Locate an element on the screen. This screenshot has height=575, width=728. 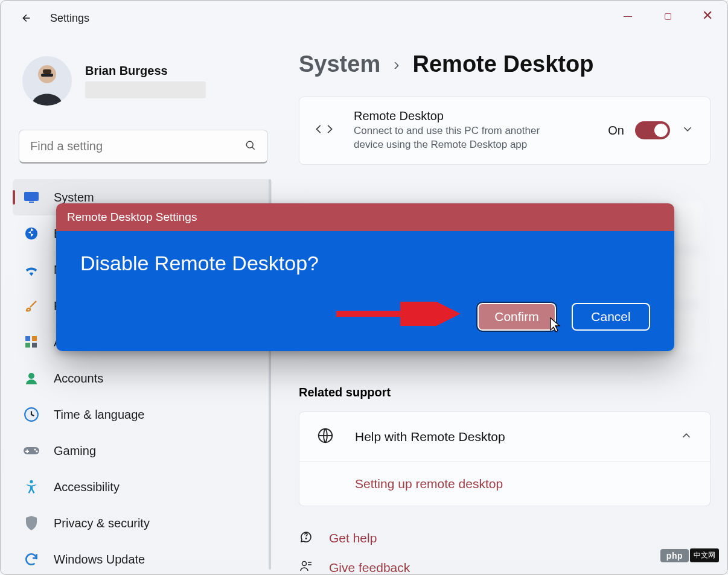
remote-desktop-toggle is located at coordinates (653, 130).